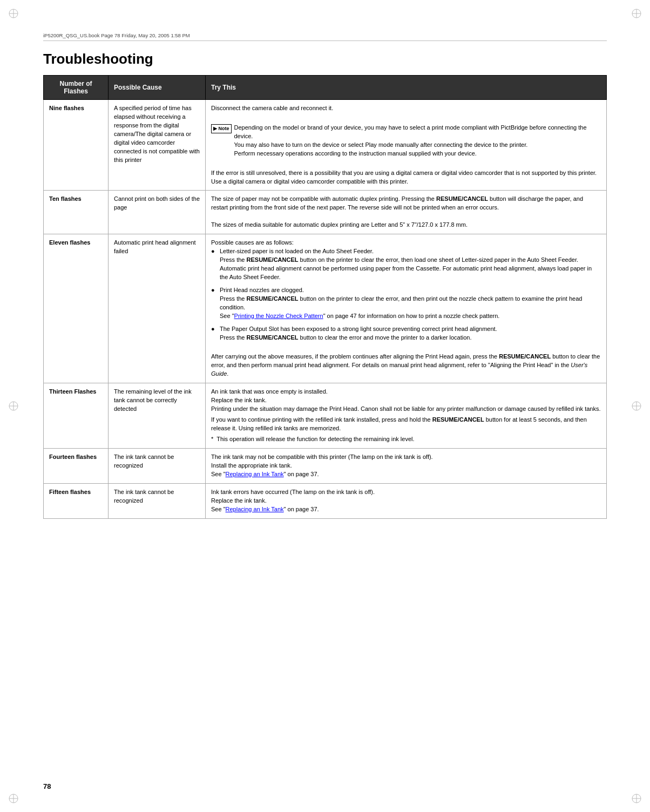 This screenshot has height=812, width=650. What do you see at coordinates (637, 406) in the screenshot?
I see `crosshair-mid-right` at bounding box center [637, 406].